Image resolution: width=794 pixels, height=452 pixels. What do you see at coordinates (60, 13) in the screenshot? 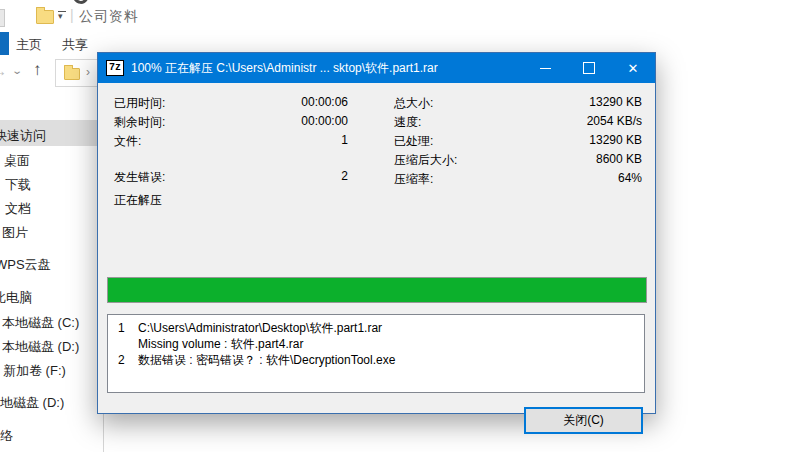
I see `chevron-down-icon: ▾` at bounding box center [60, 13].